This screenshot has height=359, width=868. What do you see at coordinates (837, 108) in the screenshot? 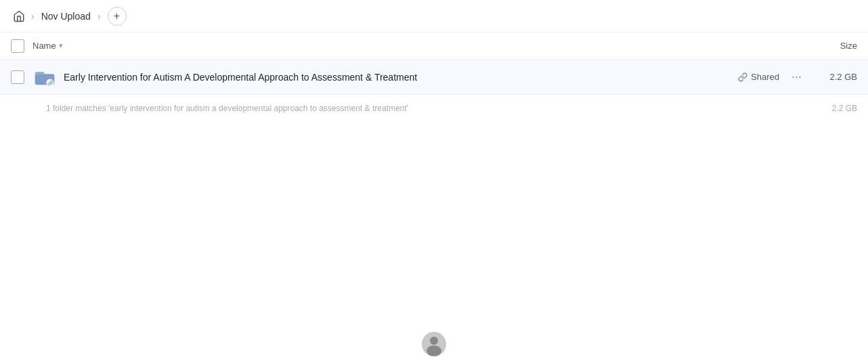
I see `summary-size: 2.2 GB` at bounding box center [837, 108].